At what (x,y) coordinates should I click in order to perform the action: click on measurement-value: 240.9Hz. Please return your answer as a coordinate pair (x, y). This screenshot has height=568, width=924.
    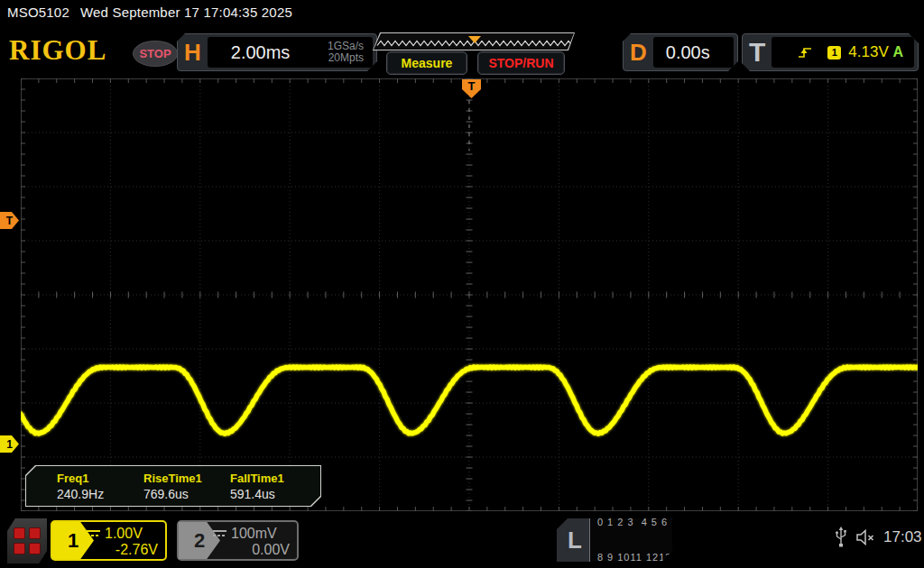
    Looking at the image, I should click on (100, 494).